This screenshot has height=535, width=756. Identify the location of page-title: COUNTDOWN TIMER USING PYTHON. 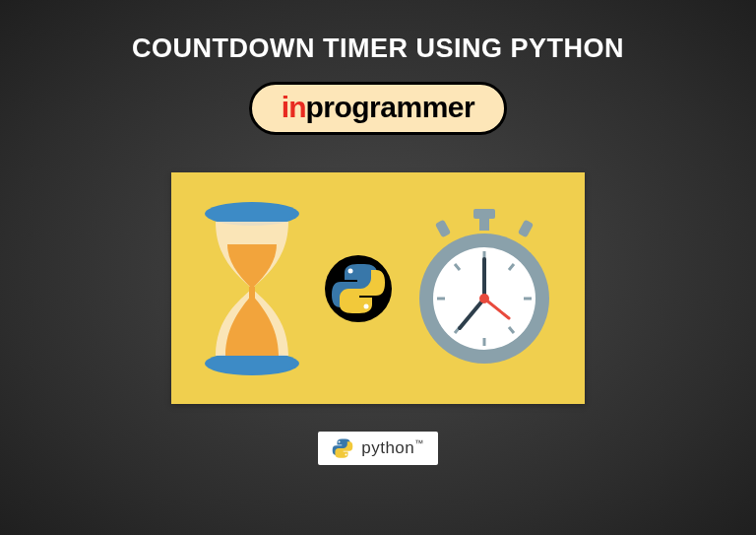
(378, 49).